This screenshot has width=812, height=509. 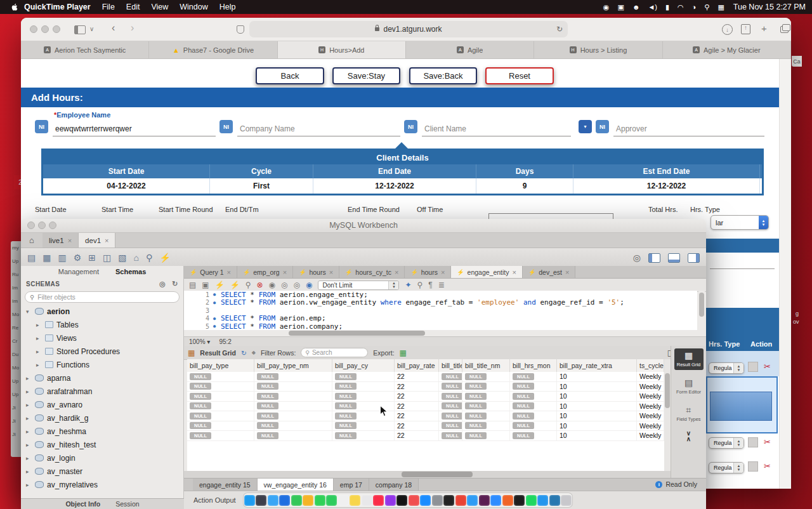 What do you see at coordinates (674, 258) in the screenshot?
I see `bottom-panel-toggle-icon` at bounding box center [674, 258].